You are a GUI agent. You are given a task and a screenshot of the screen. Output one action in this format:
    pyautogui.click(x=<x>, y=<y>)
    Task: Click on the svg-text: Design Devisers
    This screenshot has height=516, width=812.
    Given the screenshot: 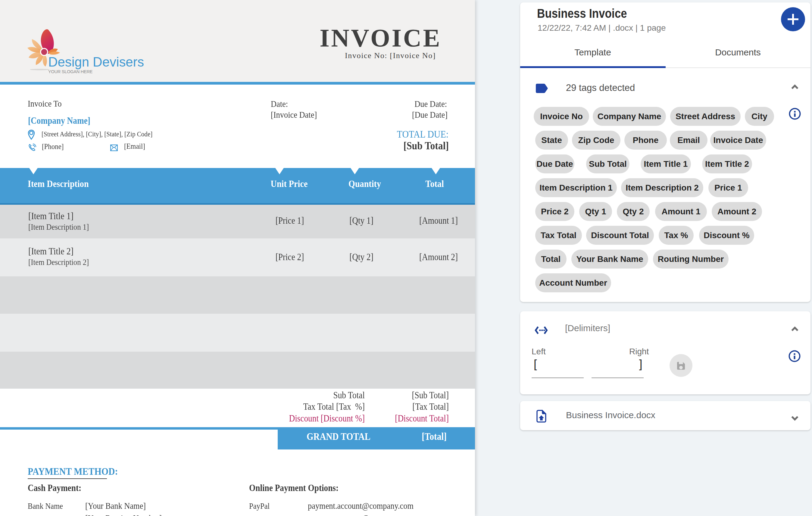 What is the action you would take?
    pyautogui.click(x=96, y=62)
    